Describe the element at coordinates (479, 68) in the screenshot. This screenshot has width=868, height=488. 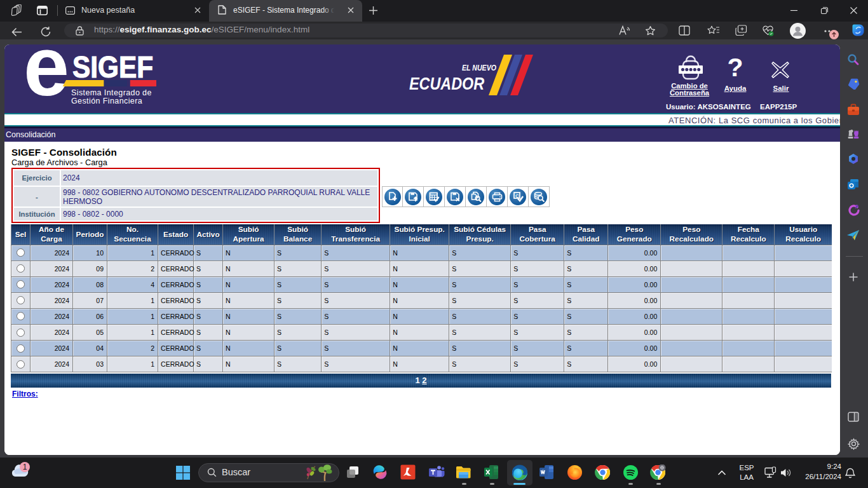
I see `svg-text: EL NUEVO` at that location.